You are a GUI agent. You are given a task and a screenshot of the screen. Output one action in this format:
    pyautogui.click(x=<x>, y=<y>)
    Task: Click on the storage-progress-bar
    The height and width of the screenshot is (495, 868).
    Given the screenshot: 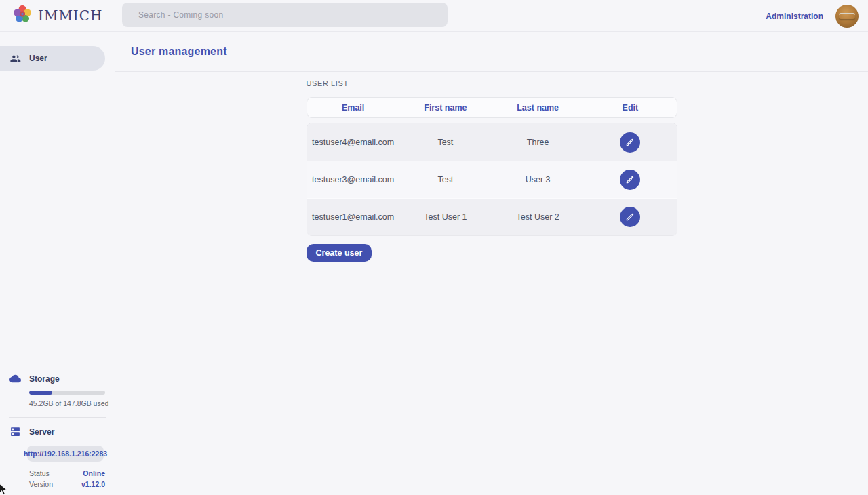 What is the action you would take?
    pyautogui.click(x=67, y=393)
    